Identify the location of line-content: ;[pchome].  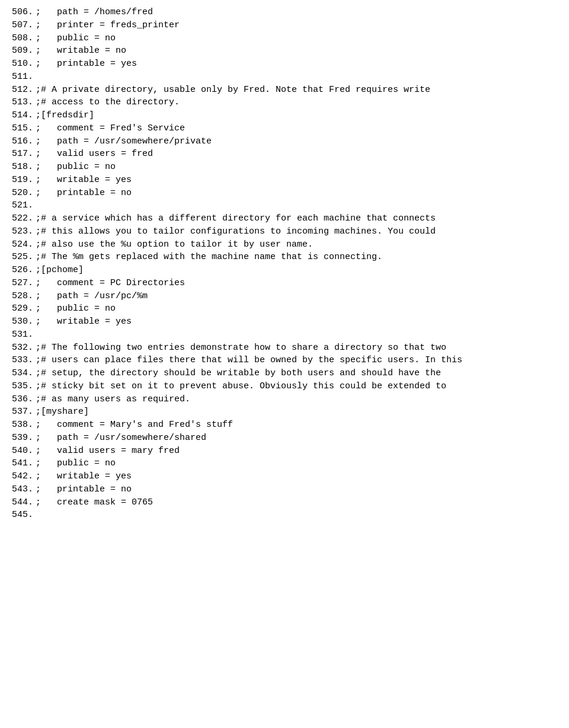
(59, 270).